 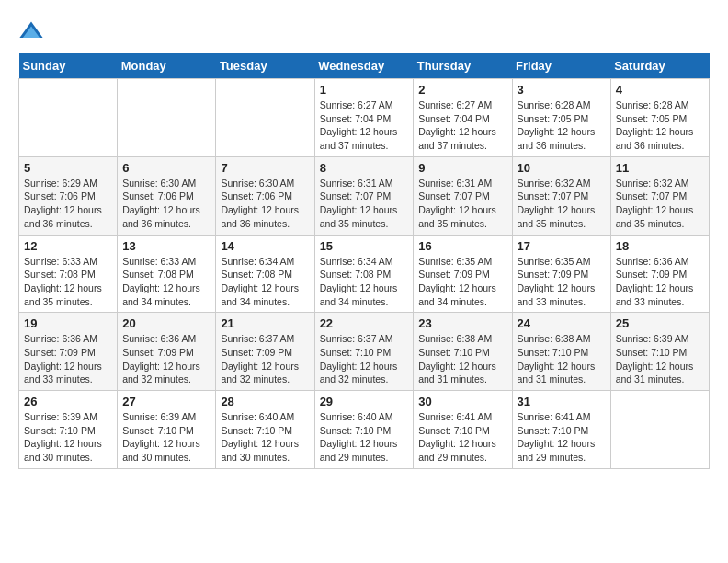 What do you see at coordinates (561, 195) in the screenshot?
I see `calendar-cell: 10Sunrise: 6:32 AM Sunset: 7:07 PM Dayli…` at bounding box center [561, 195].